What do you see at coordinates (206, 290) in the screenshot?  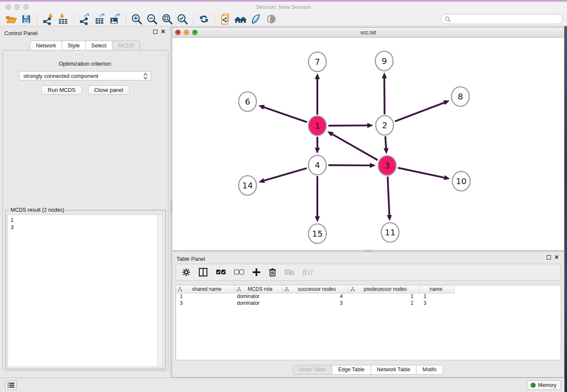 I see `column-header-shared-name: shared name` at bounding box center [206, 290].